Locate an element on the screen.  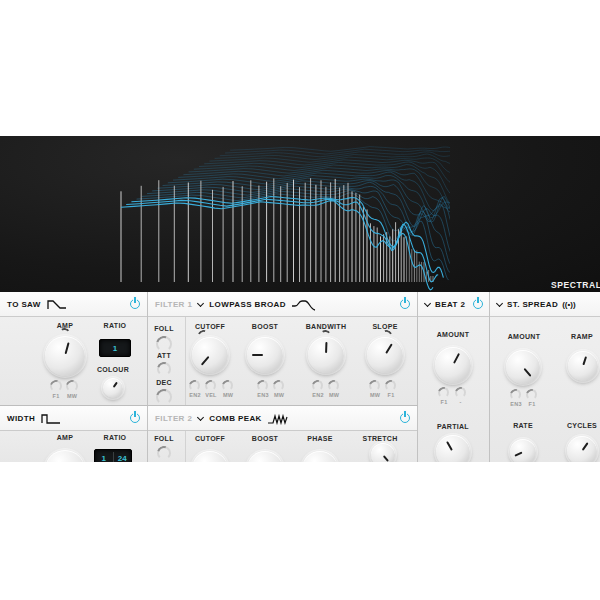
st-spread-header: ST. SPREAD ((•)) is located at coordinates (545, 304).